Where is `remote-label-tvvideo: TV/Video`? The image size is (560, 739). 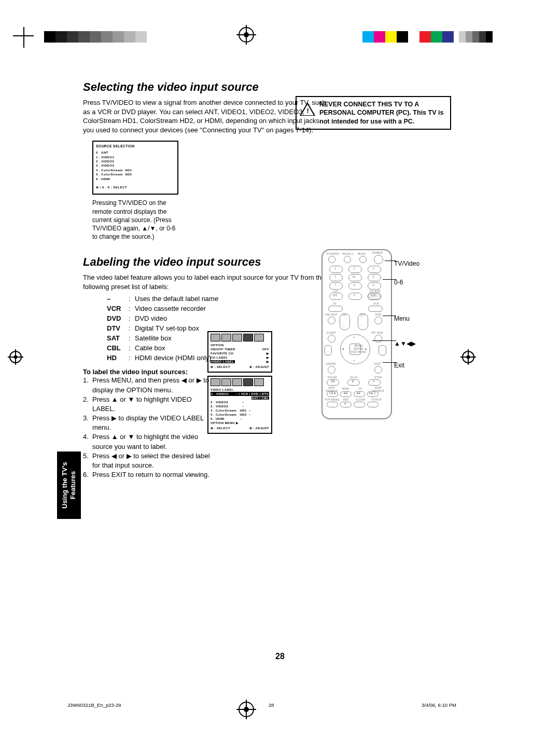
remote-label-tvvideo: TV/Video is located at coordinates (407, 264).